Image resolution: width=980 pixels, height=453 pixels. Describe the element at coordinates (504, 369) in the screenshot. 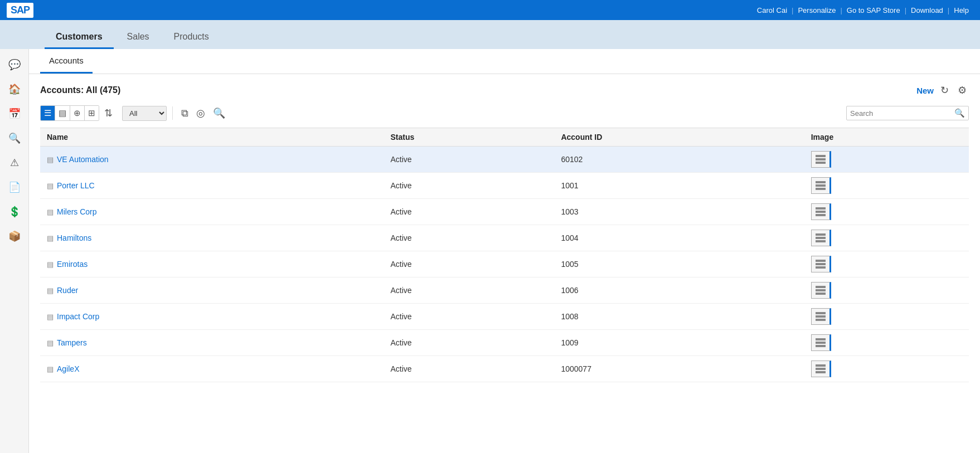

I see `table-row: ▤AgileXActive1000077` at that location.